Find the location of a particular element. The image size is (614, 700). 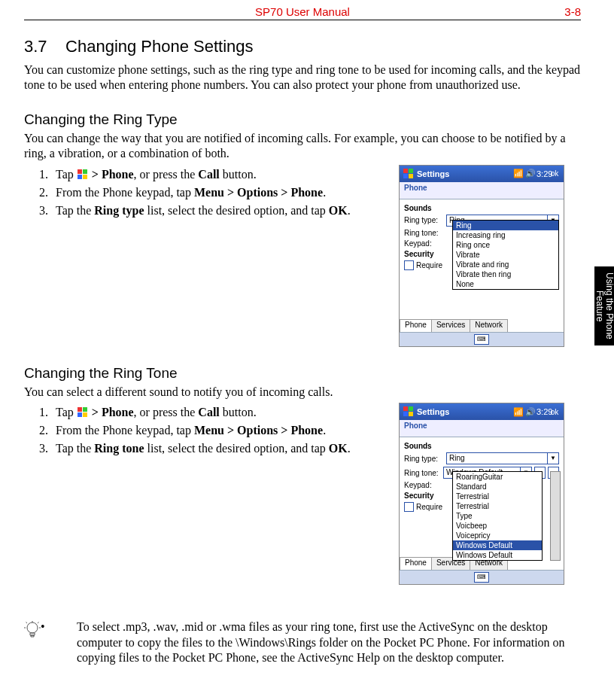

ringtype-step3: Tap the Ring type list, select the desir… is located at coordinates (232, 211).